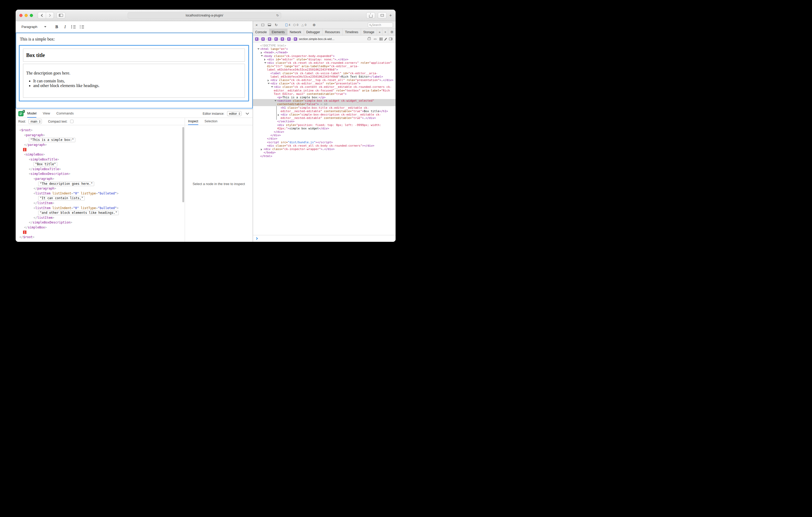 The width and height of the screenshot is (812, 517). What do you see at coordinates (278, 16) in the screenshot?
I see `page-reload-icon: ↻` at bounding box center [278, 16].